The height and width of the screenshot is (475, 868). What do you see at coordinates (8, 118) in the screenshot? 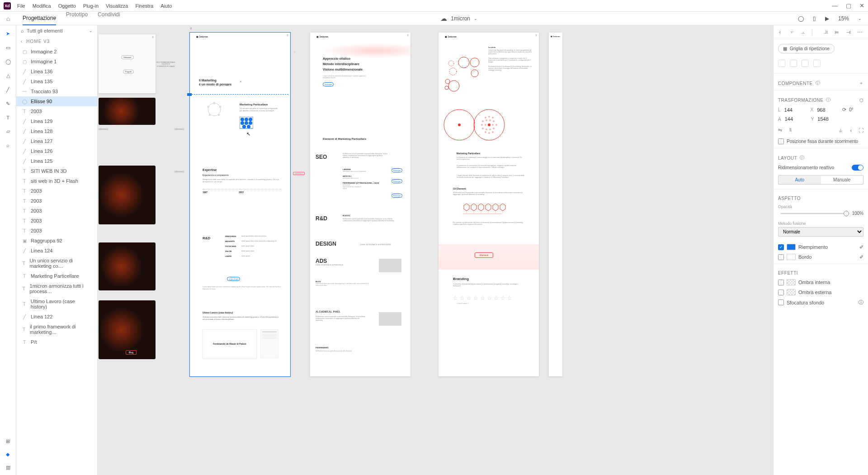
I see `text-tool: T` at bounding box center [8, 118].